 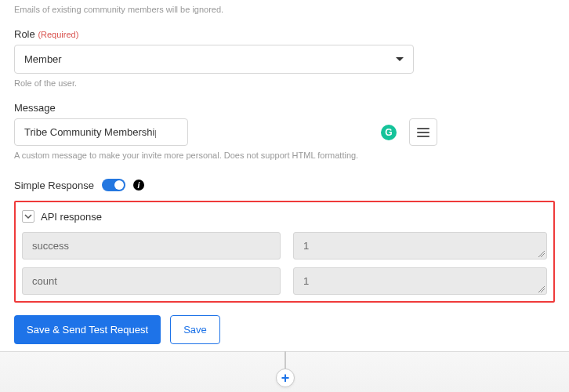 I want to click on api-row: success 1, so click(x=284, y=246).